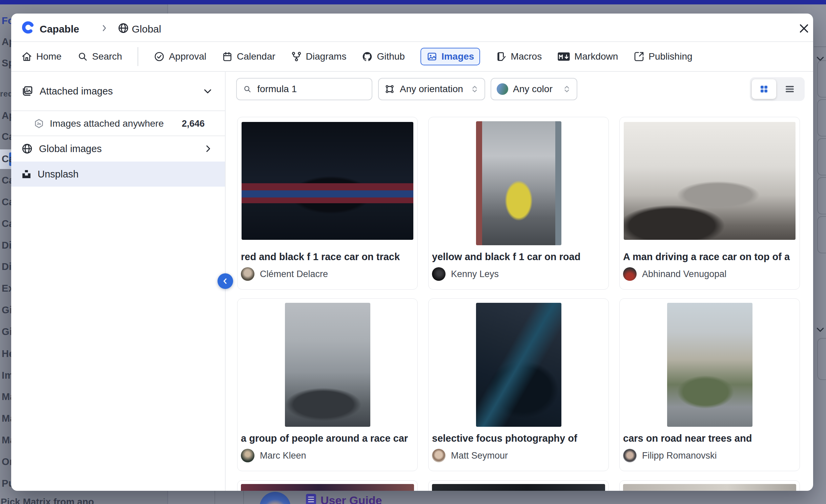 This screenshot has width=826, height=504. I want to click on search-input, so click(311, 89).